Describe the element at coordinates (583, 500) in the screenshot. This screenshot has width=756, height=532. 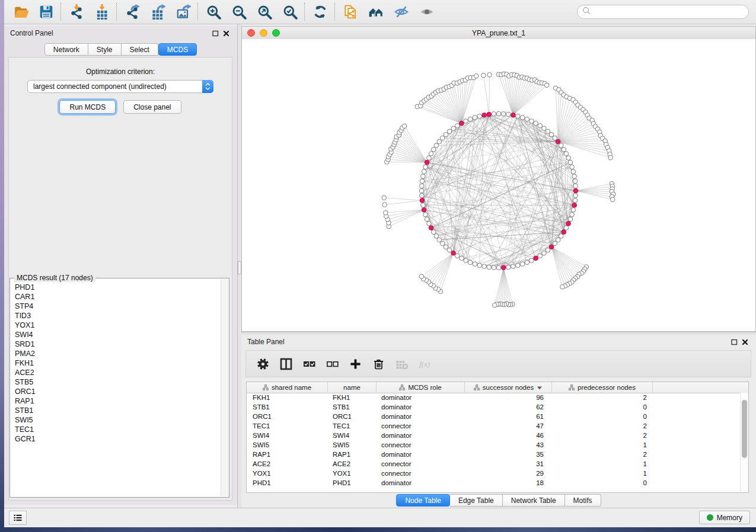
I see `tab-motifs: Motifs` at that location.